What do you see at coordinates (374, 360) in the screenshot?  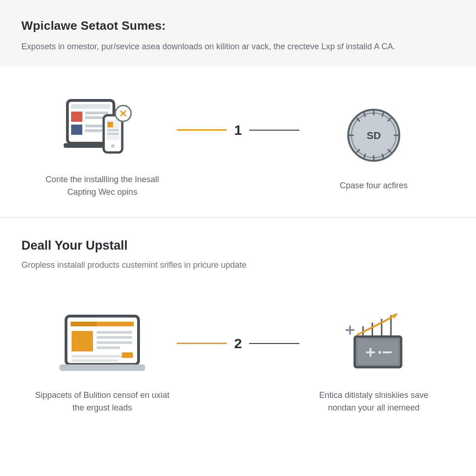 I see `step-2-right: Entica ditistaly slniskiies save nondan …` at bounding box center [374, 360].